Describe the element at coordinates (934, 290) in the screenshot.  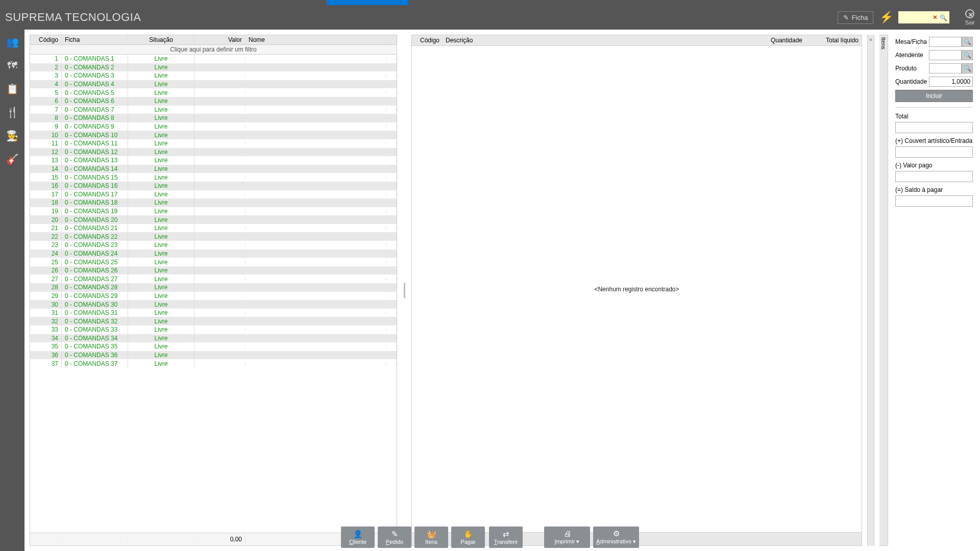
I see `order-form-panel: Mesa/Ficha Atendente Produto` at that location.